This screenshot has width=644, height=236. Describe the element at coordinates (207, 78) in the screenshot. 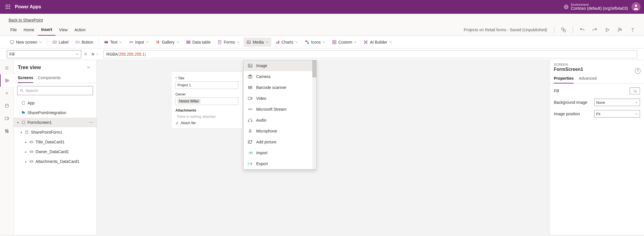

I see `title-field-label: *Title` at that location.